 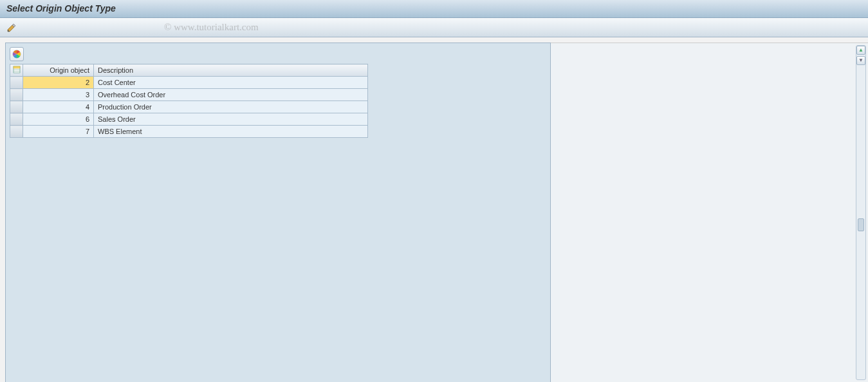 I want to click on color-legend-button, so click(x=17, y=54).